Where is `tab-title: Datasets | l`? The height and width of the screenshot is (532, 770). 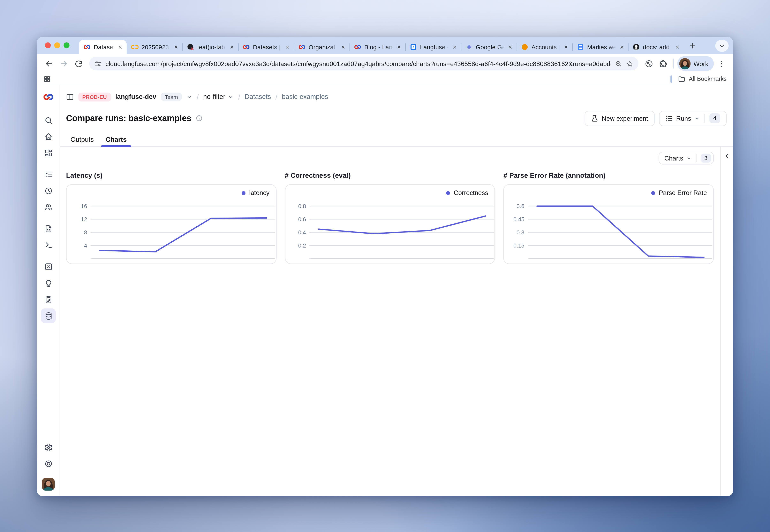
tab-title: Datasets | l is located at coordinates (267, 47).